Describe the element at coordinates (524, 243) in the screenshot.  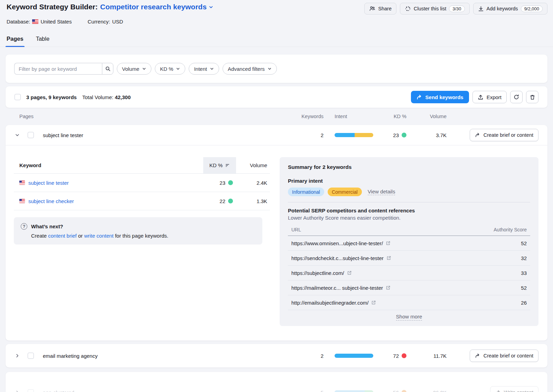
I see `authority-score: 52` at that location.